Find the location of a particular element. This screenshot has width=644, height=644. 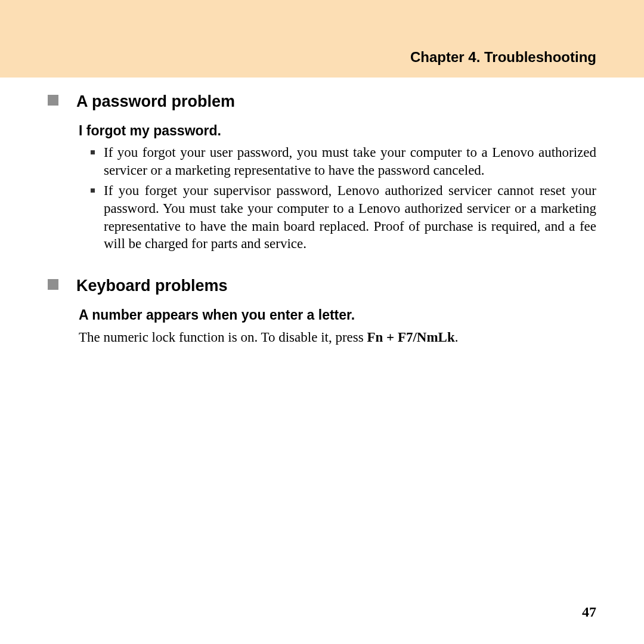

sub-title: A number appears when you enter a letter… is located at coordinates (338, 315).